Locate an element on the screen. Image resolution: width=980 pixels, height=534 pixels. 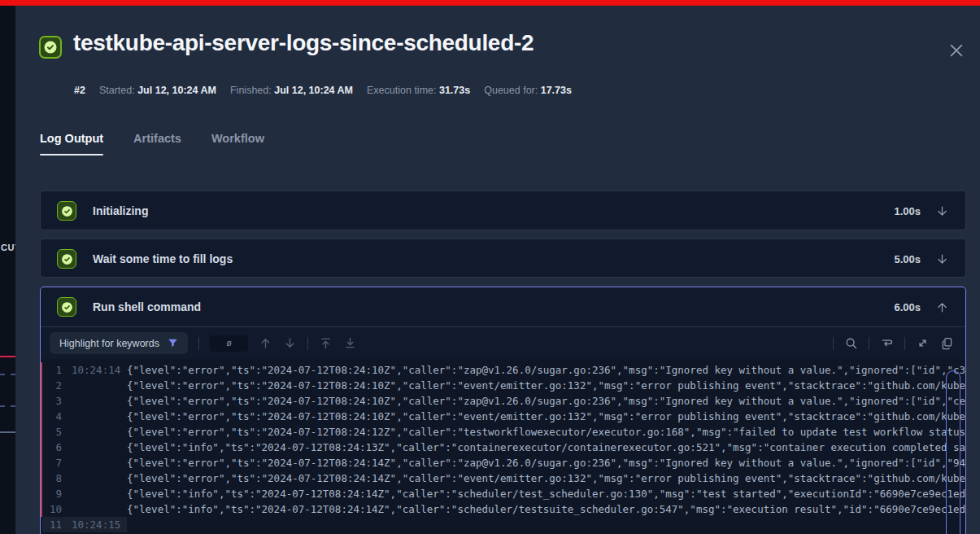
step-header: Wait some time to fill logs 5.00s is located at coordinates (503, 259).